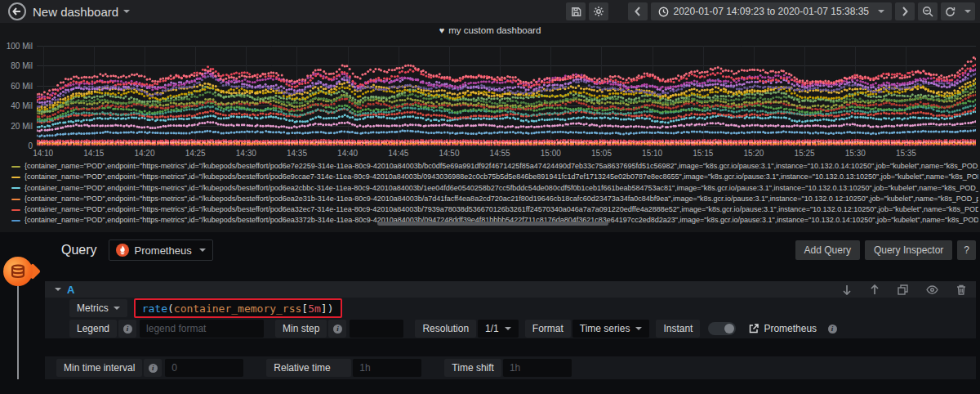 Image resolution: width=980 pixels, height=394 pixels. What do you see at coordinates (510, 308) in the screenshot?
I see `metrics-row: Metrics rate(container_memory_rss[5m])` at bounding box center [510, 308].